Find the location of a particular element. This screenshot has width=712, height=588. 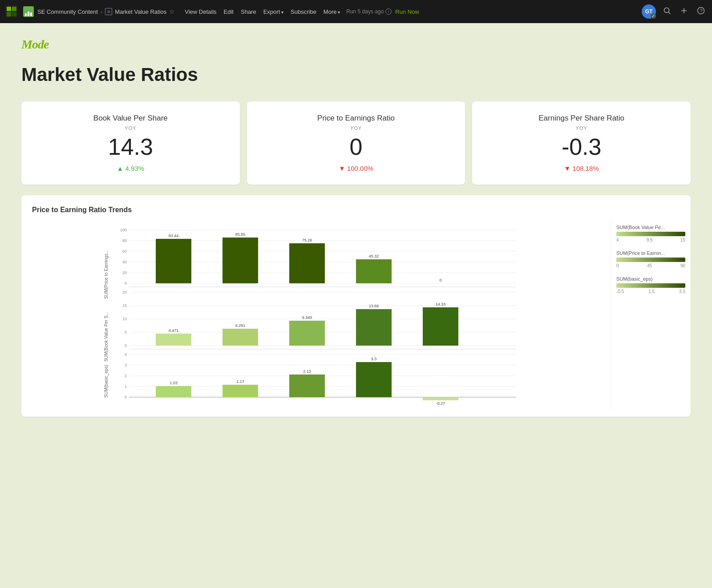

svg-text: 40 is located at coordinates (125, 262).